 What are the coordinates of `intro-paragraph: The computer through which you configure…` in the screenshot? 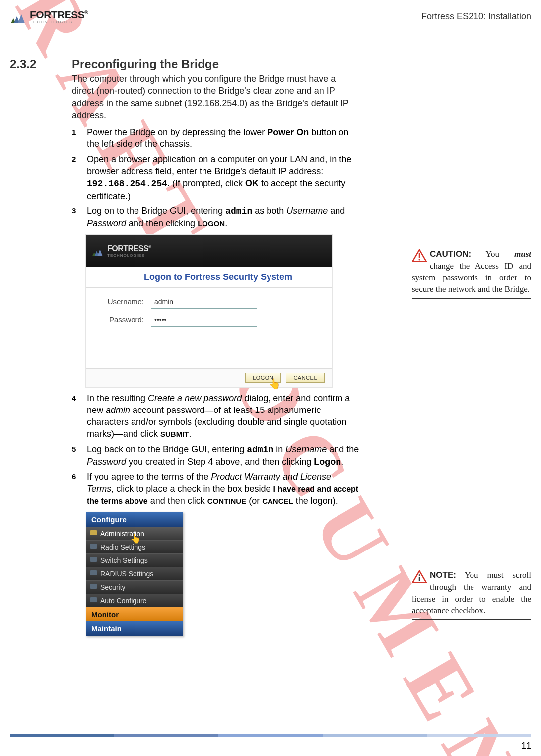 It's located at (216, 97).